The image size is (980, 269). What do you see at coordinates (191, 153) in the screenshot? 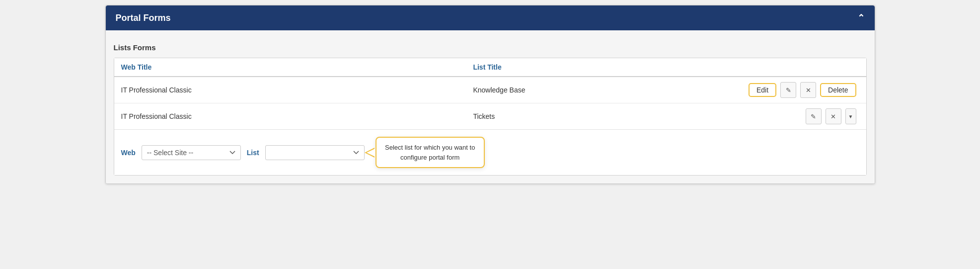
I see `web-site-select: -- Select Site --` at bounding box center [191, 153].